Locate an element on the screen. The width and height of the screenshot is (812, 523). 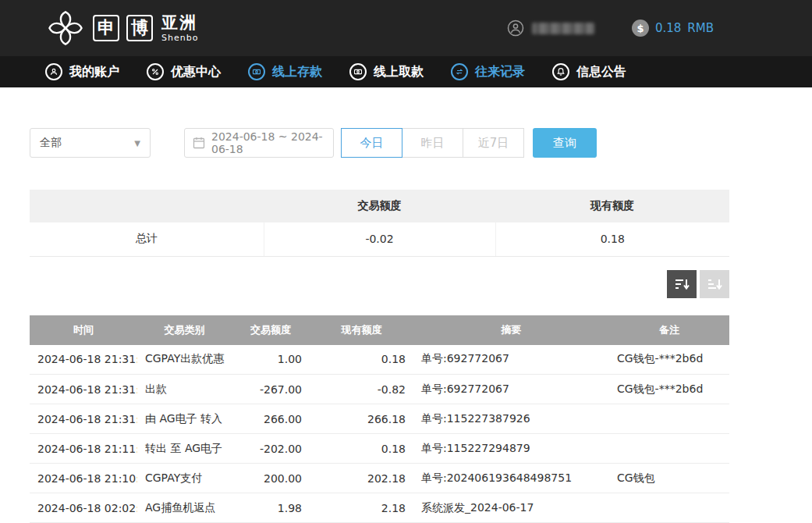
summary-table: 交易额度 现有额度 总计 -0.02 0.18 is located at coordinates (379, 223).